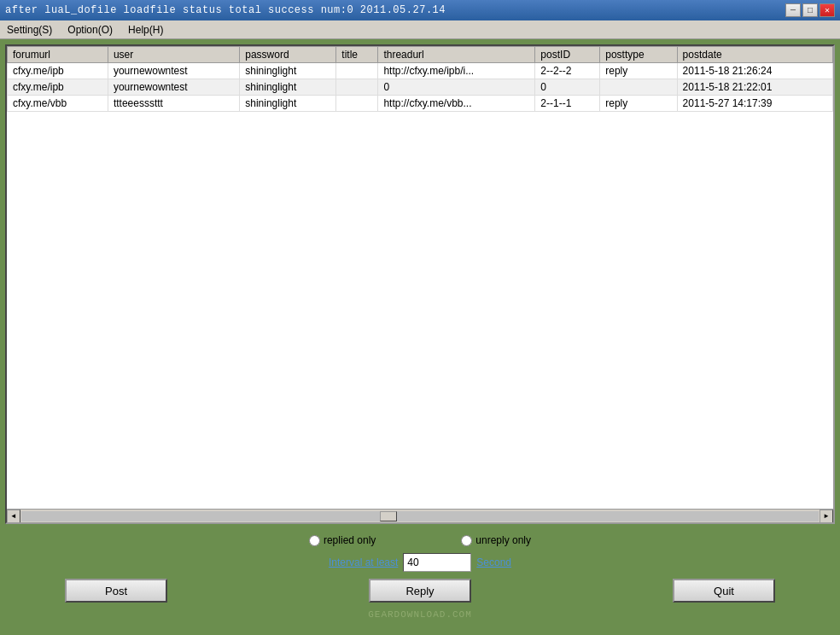 This screenshot has width=840, height=635. Describe the element at coordinates (504, 540) in the screenshot. I see `unreply-only-label: unreply only` at that location.